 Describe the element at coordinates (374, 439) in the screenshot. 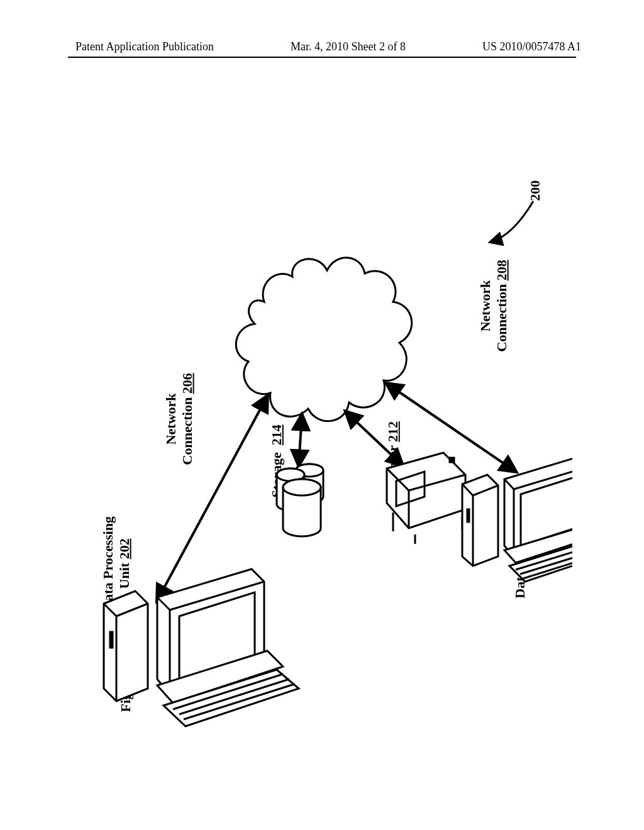

I see `arrow-printer` at that location.